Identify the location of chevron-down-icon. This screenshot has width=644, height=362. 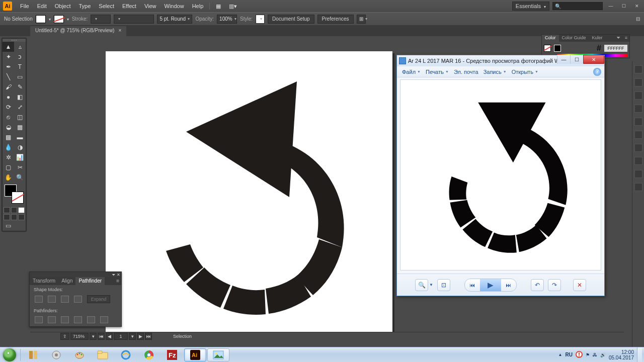
(50, 19).